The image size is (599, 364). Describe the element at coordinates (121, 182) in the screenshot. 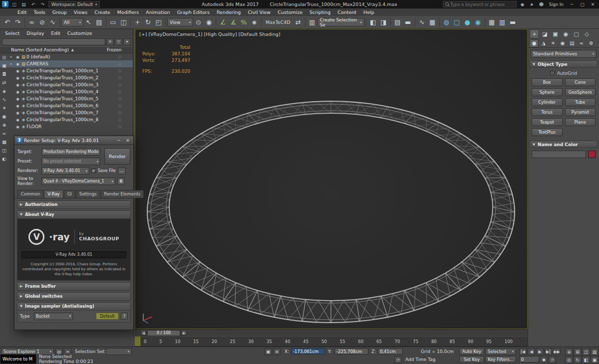

I see `lock-view-icon: ◘` at that location.